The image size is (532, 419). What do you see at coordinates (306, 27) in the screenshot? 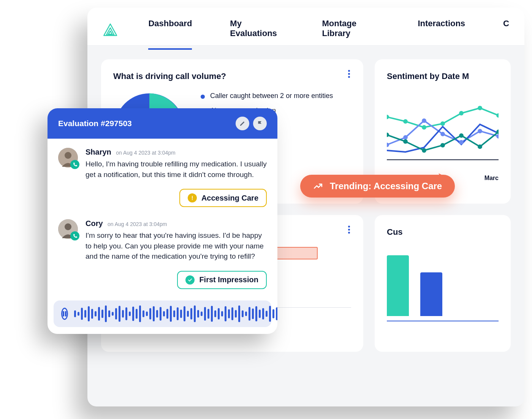
I see `dashboard-header: Dashboard My Evaluations Montage Library…` at bounding box center [306, 27].